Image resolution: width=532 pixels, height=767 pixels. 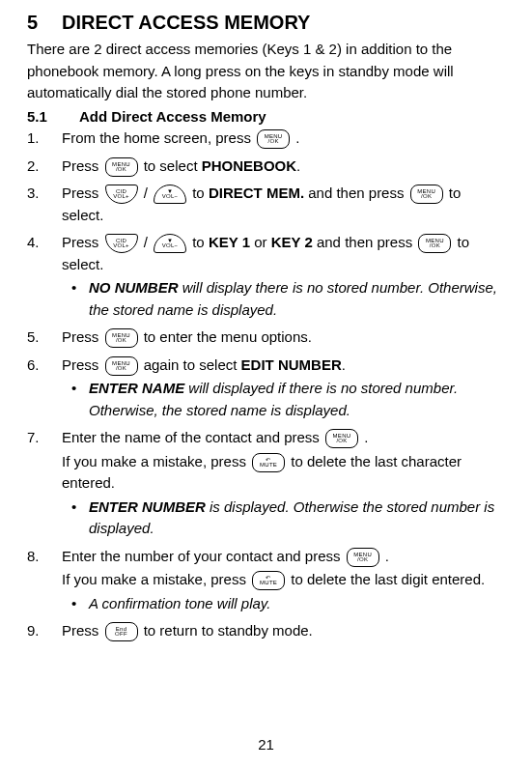 What do you see at coordinates (266, 71) in the screenshot?
I see `intro-text: There are 2 direct access memories (Keys…` at bounding box center [266, 71].